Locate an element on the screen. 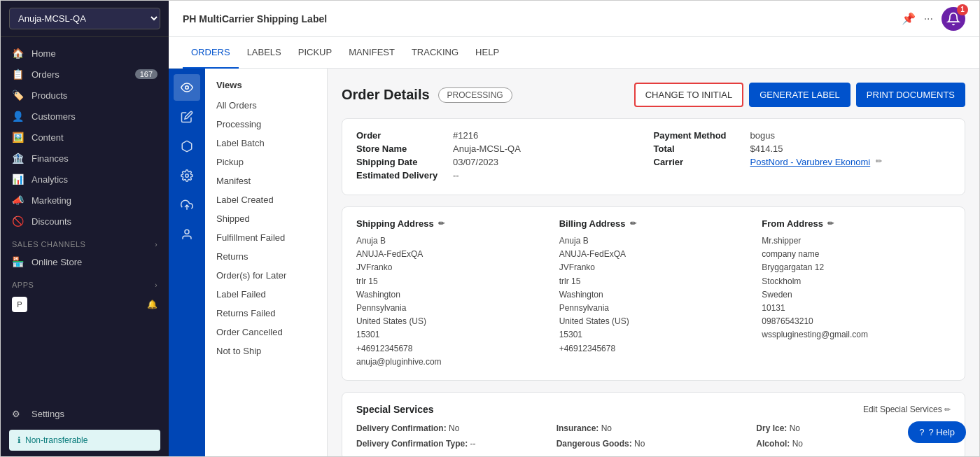 Image resolution: width=980 pixels, height=457 pixels. customers-icon: 👤 is located at coordinates (18, 116).